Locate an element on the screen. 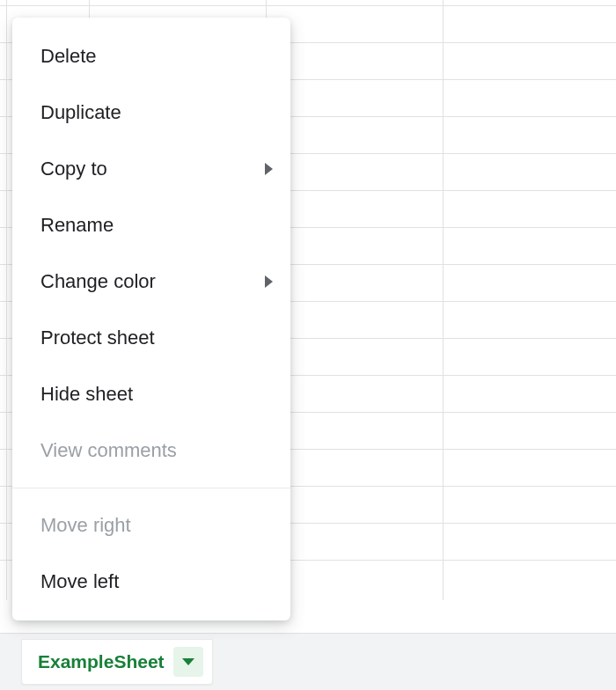 This screenshot has width=616, height=690. menu-item-label: Copy to is located at coordinates (74, 169).